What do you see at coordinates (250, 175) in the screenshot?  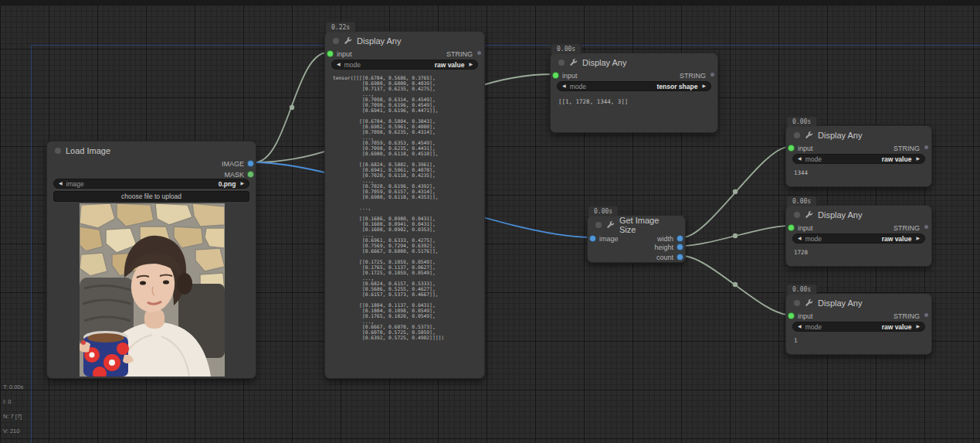 I see `mask-output-port` at bounding box center [250, 175].